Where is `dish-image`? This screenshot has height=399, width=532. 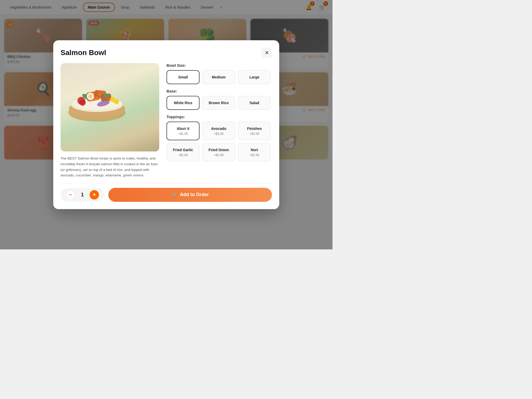
dish-image is located at coordinates (110, 107).